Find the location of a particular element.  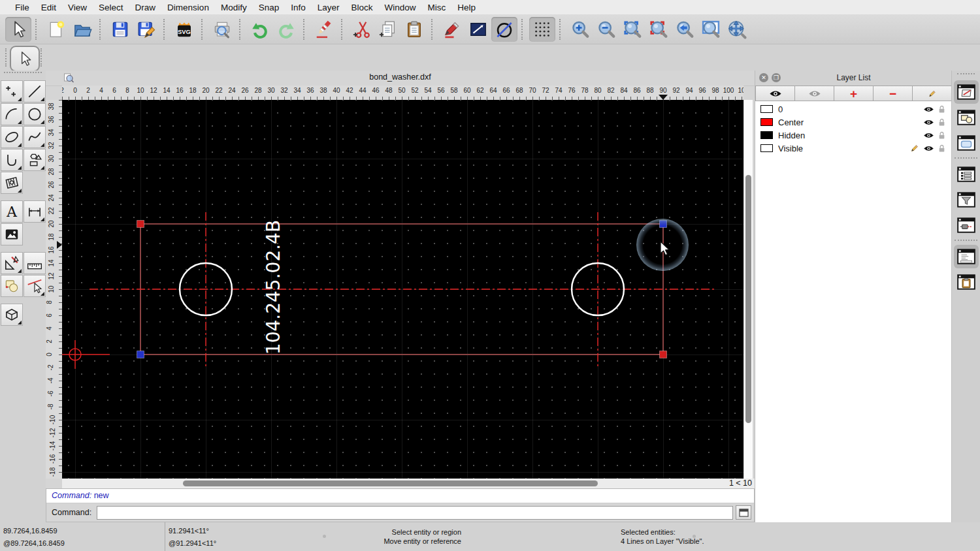

svg-export-button: SVG is located at coordinates (184, 29).